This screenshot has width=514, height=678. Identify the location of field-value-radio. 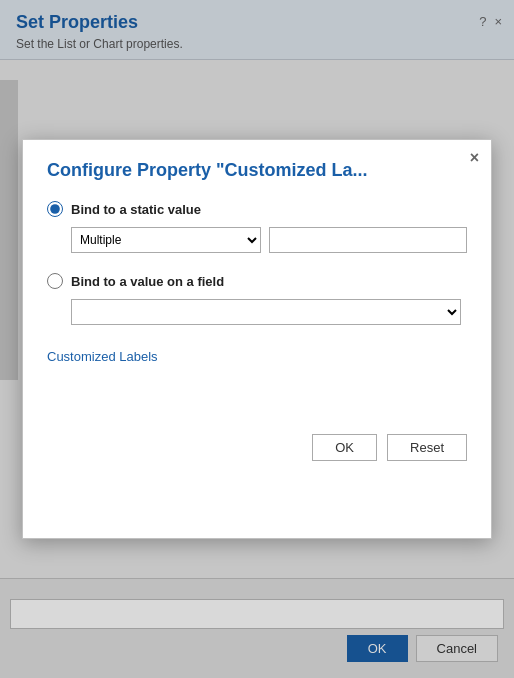
(55, 281).